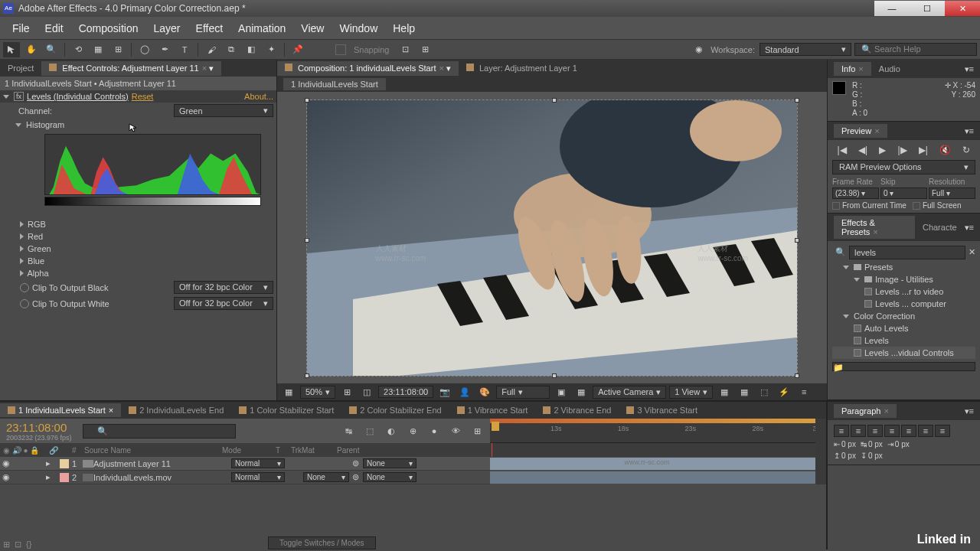  I want to click on puppet-tool: 📌, so click(298, 50).